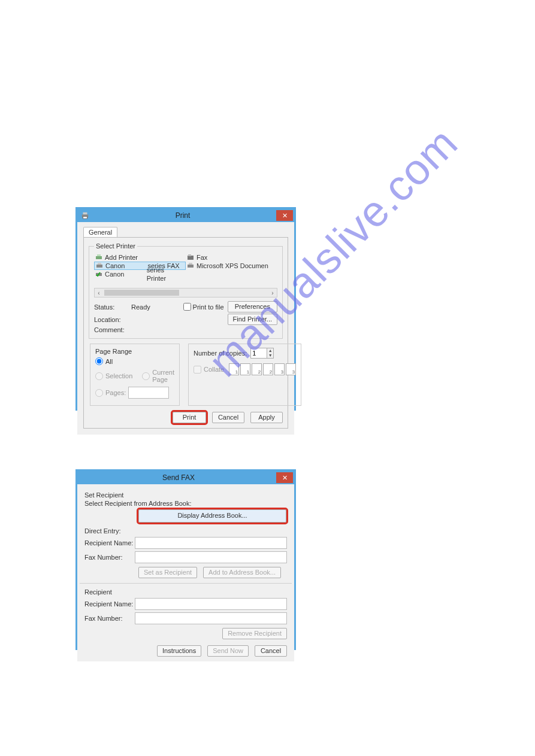 The height and width of the screenshot is (756, 535). I want to click on copies-input, so click(259, 353).